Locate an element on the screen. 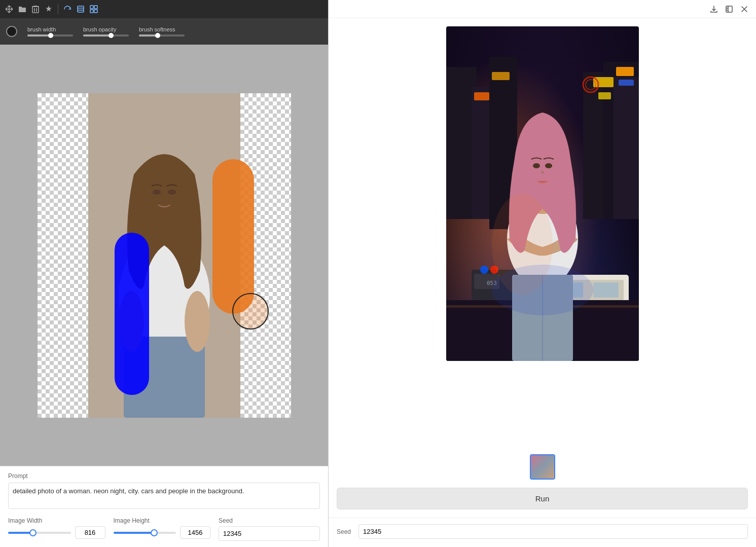 This screenshot has width=756, height=547. brush-opacity-group: brush opacity is located at coordinates (106, 31).